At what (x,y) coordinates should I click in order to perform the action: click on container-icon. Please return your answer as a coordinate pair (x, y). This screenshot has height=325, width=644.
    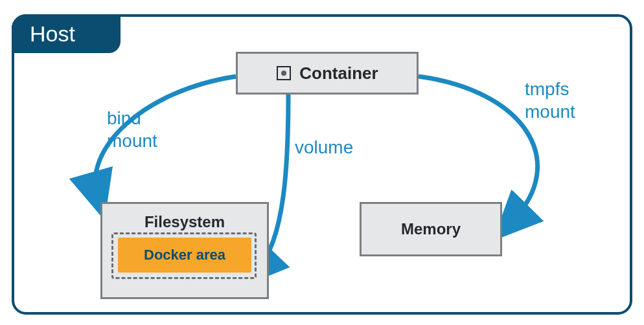
    Looking at the image, I should click on (284, 73).